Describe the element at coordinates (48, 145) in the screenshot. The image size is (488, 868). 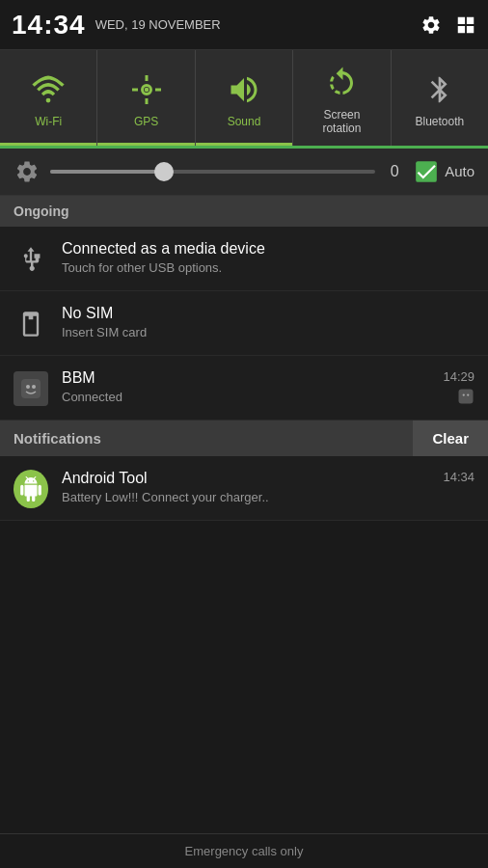
I see `wifi-indicator` at that location.